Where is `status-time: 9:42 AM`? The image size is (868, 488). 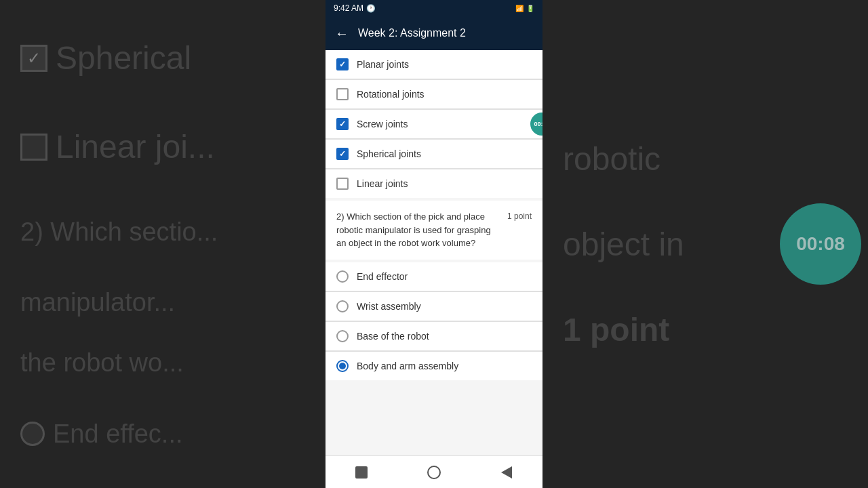 status-time: 9:42 AM is located at coordinates (349, 8).